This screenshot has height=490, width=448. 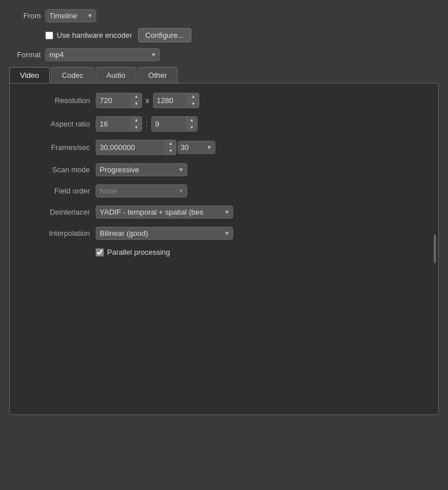 What do you see at coordinates (119, 124) in the screenshot?
I see `aspect-w-spinner: ▲ ▼` at bounding box center [119, 124].